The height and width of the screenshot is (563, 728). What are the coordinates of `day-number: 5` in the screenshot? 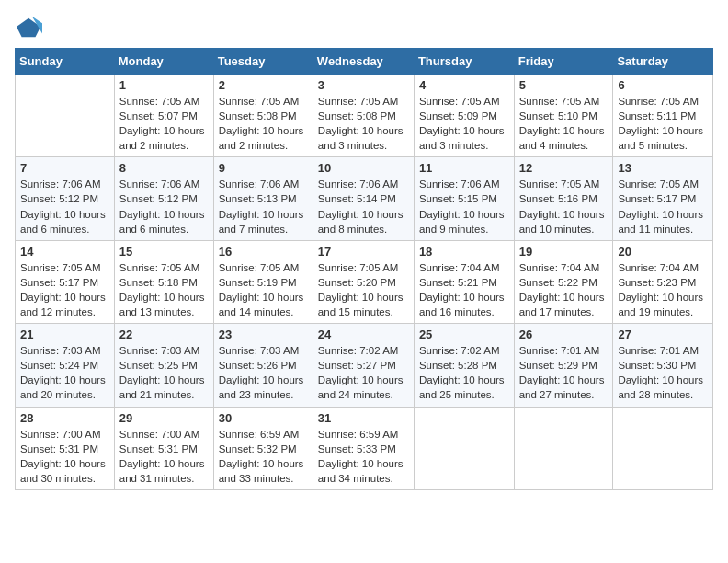 It's located at (564, 85).